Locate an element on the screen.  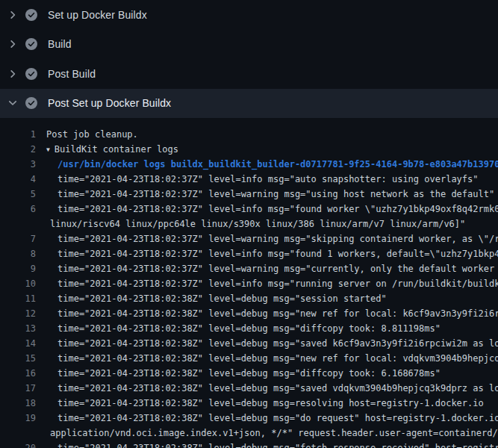
log-line: 7time="2021-04-23T18:02:37Z" level=warni… is located at coordinates (249, 239).